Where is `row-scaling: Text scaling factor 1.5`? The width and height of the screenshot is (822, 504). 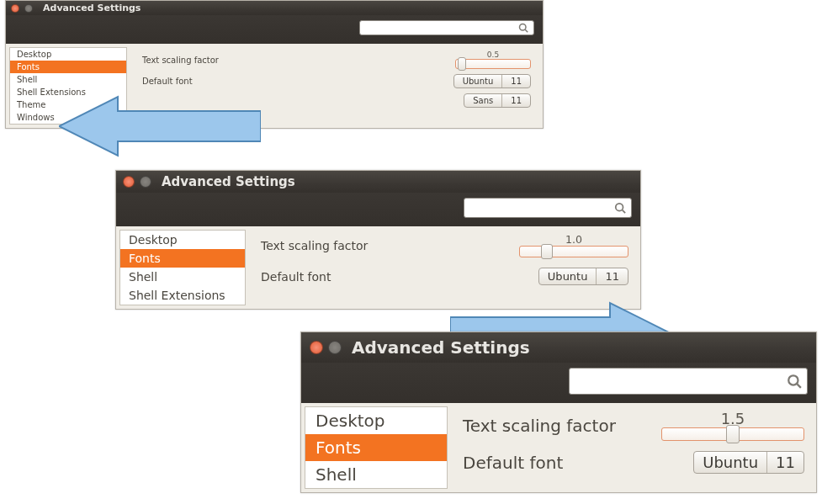 row-scaling: Text scaling factor 1.5 is located at coordinates (634, 426).